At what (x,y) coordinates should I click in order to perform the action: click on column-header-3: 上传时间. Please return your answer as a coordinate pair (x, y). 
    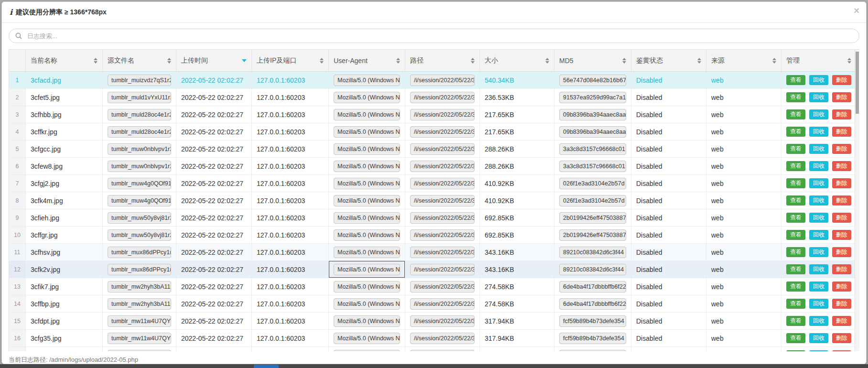
    Looking at the image, I should click on (214, 61).